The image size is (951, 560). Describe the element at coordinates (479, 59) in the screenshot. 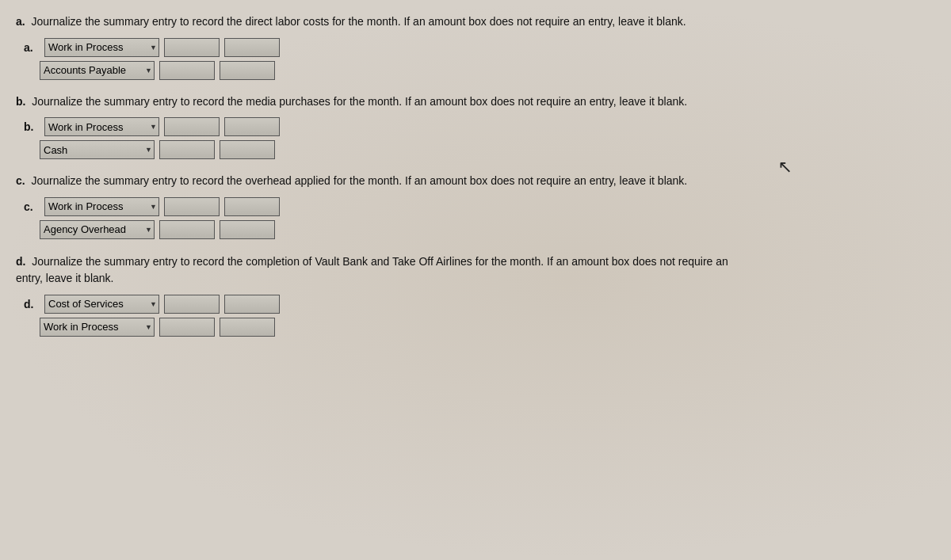

I see `section-a-rows: a. Work in Process Accounts Payable` at that location.